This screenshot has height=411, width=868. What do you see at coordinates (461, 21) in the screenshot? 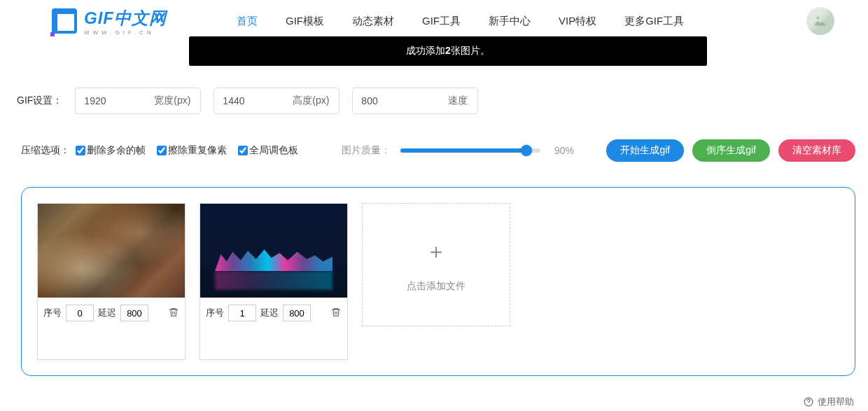
I see `main-nav: 首页 GIF模板 动态素材 GIF工具 新手中心 VIP特权 更多GIF工具` at bounding box center [461, 21].